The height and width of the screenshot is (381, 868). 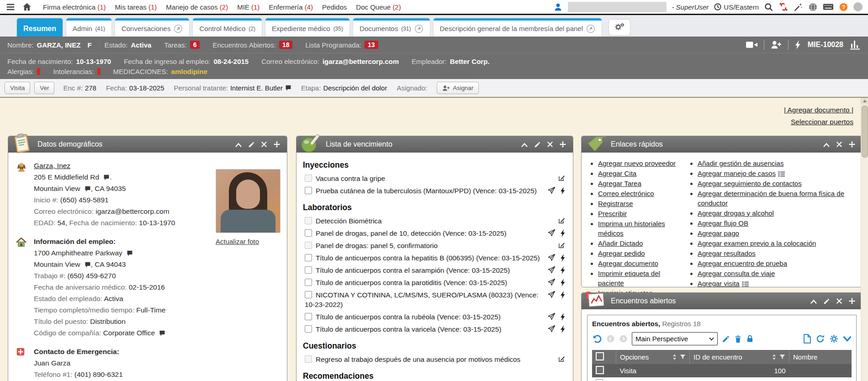 What do you see at coordinates (774, 357) in the screenshot?
I see `sort-icon` at bounding box center [774, 357].